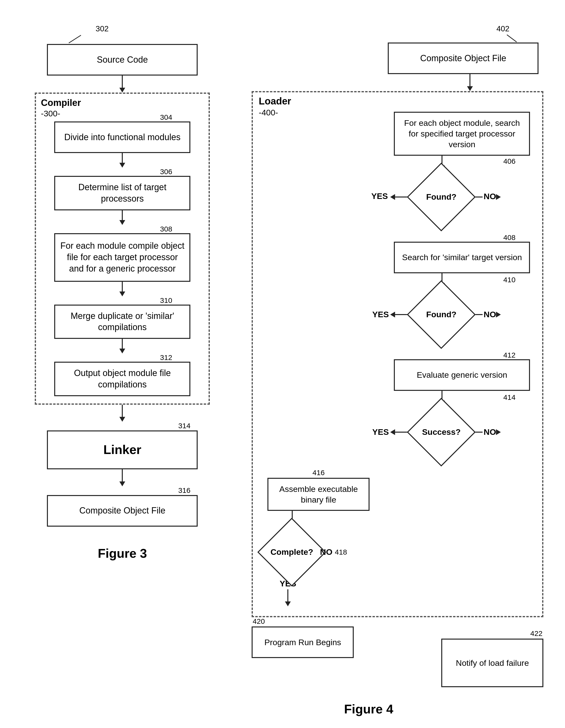  I want to click on ref-306: 306, so click(166, 172).